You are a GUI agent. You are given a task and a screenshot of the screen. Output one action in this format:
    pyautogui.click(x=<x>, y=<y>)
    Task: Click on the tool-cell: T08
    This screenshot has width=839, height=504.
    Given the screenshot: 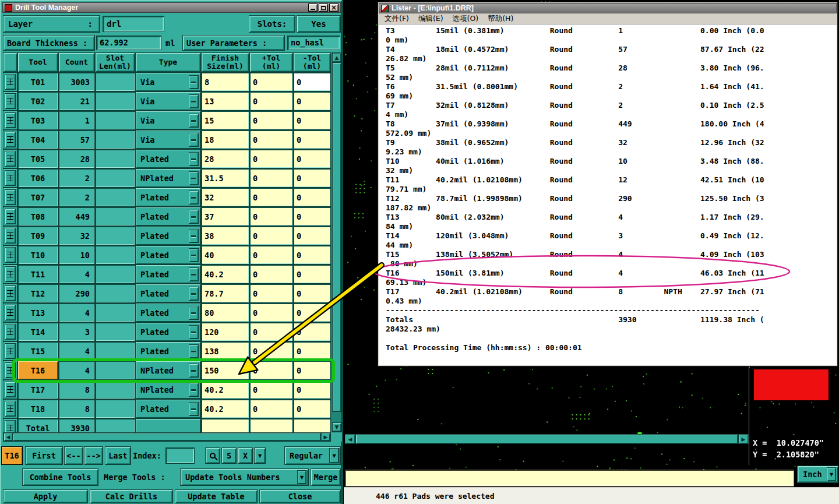 What is the action you would take?
    pyautogui.click(x=38, y=217)
    